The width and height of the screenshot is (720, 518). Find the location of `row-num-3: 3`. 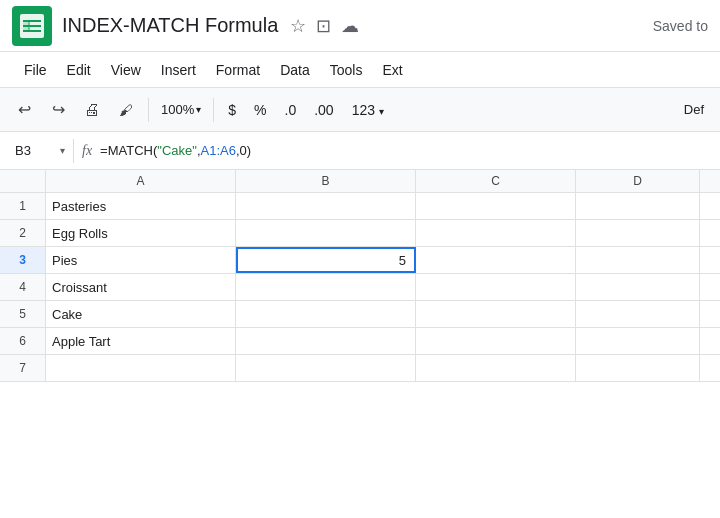

row-num-3: 3 is located at coordinates (23, 260).